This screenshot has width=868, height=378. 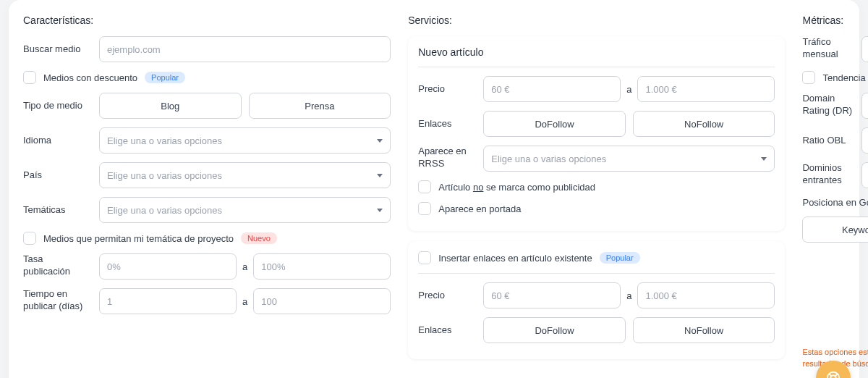 What do you see at coordinates (30, 77) in the screenshot?
I see `discount-checkbox` at bounding box center [30, 77].